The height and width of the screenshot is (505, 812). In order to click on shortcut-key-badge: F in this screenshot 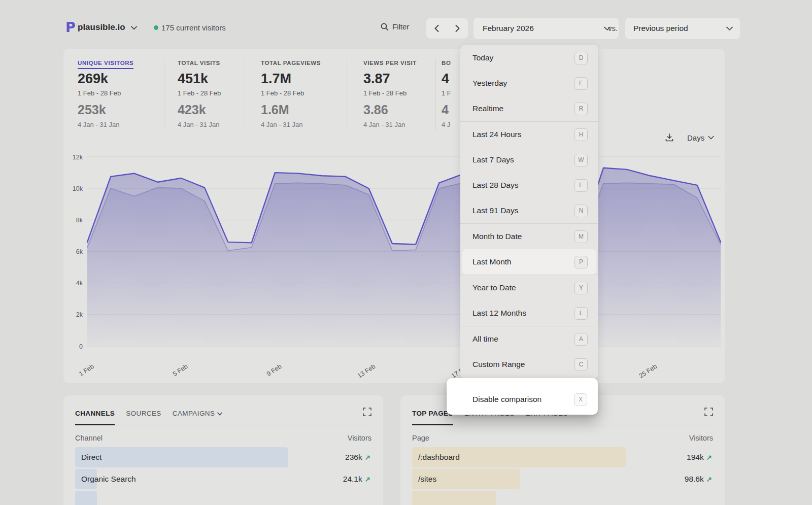, I will do `click(581, 186)`.